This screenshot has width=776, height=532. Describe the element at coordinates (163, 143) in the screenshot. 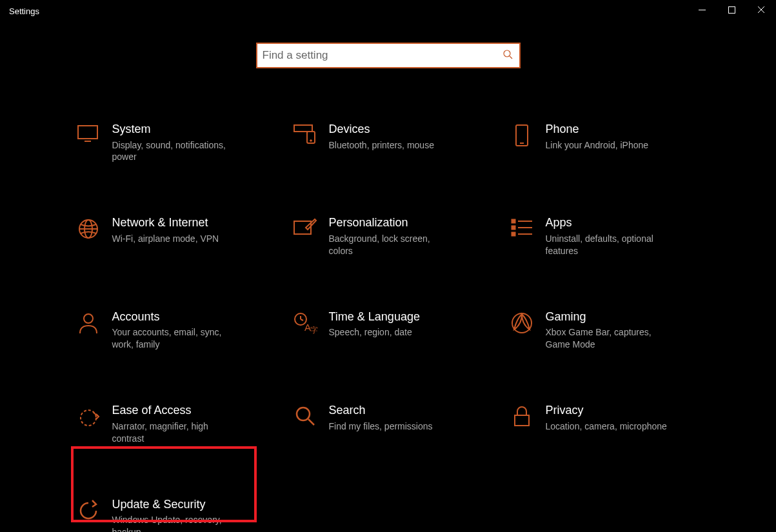

I see `tile-system: System Display, sound, notifications, po…` at that location.